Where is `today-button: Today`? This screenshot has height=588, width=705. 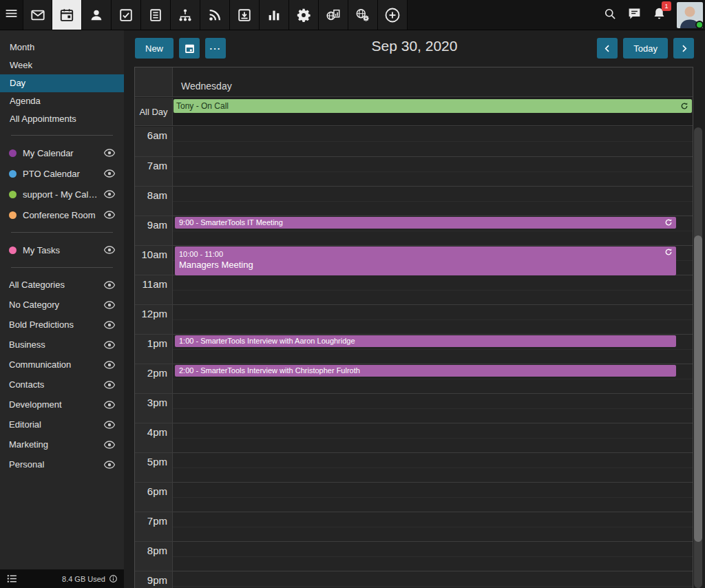 today-button: Today is located at coordinates (646, 48).